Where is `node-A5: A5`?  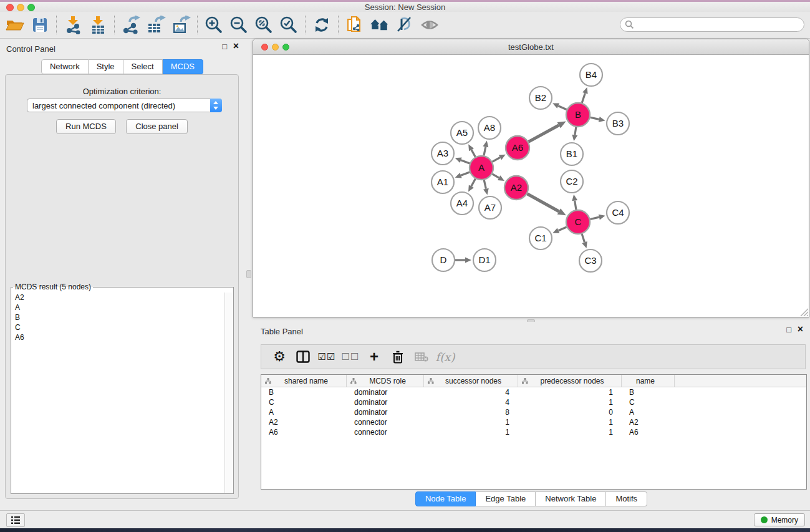
node-A5: A5 is located at coordinates (462, 133).